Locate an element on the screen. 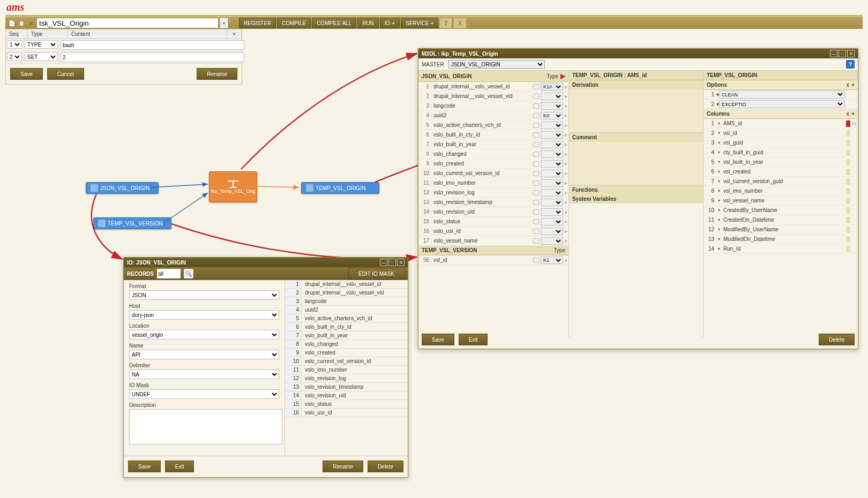 The image size is (868, 498). column-row: 6▾ vsl_created is located at coordinates (781, 172).